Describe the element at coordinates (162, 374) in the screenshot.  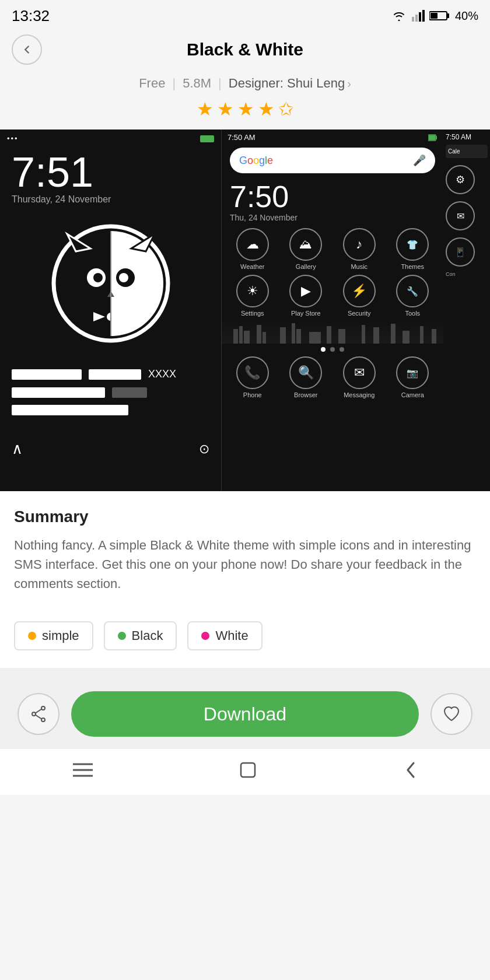
I see `pass-label: XXXX` at that location.